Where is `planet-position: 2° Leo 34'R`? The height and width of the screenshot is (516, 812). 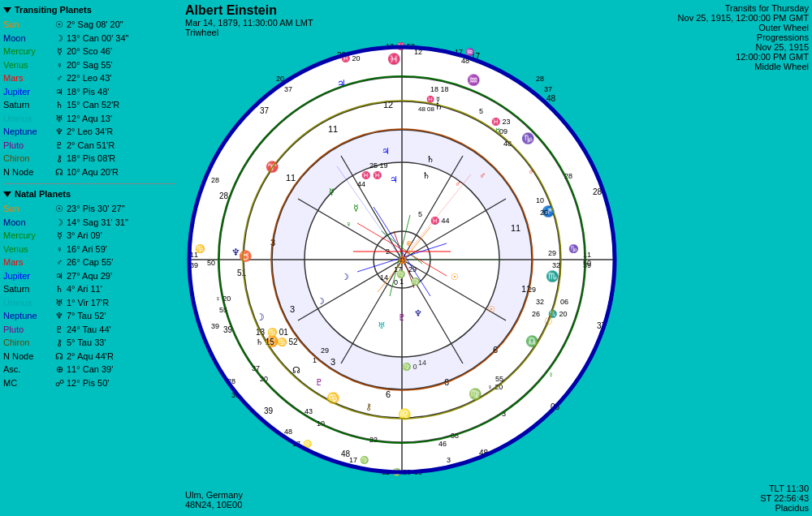
planet-position: 2° Leo 34'R is located at coordinates (121, 131).